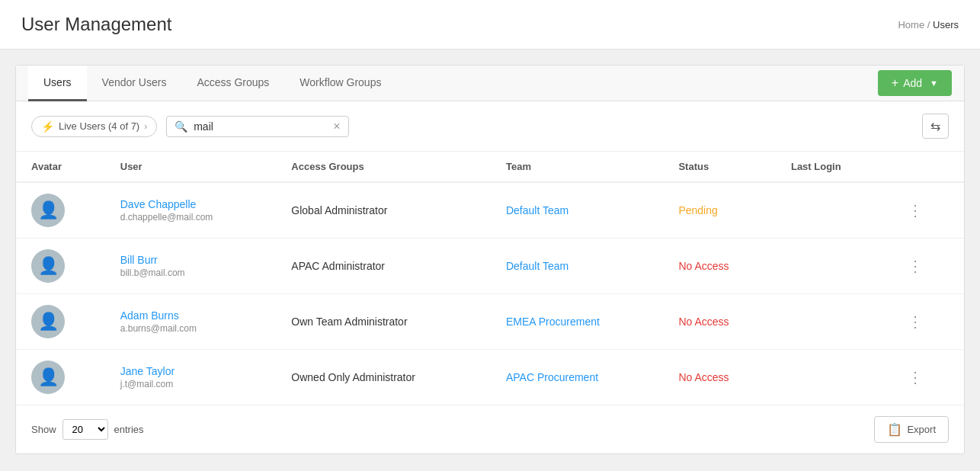  Describe the element at coordinates (88, 430) in the screenshot. I see `show-entries: Show 20 10 50 100 entries` at that location.